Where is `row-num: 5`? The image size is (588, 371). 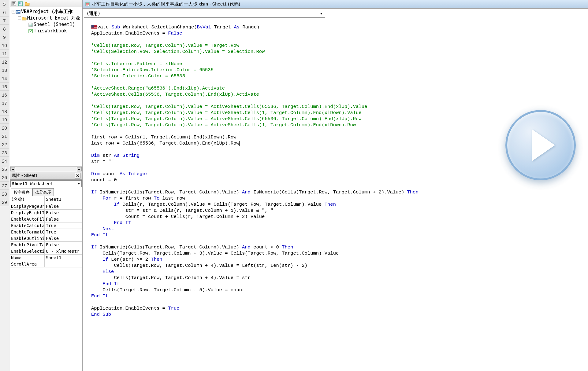 row-num: 5 is located at coordinates (5, 4).